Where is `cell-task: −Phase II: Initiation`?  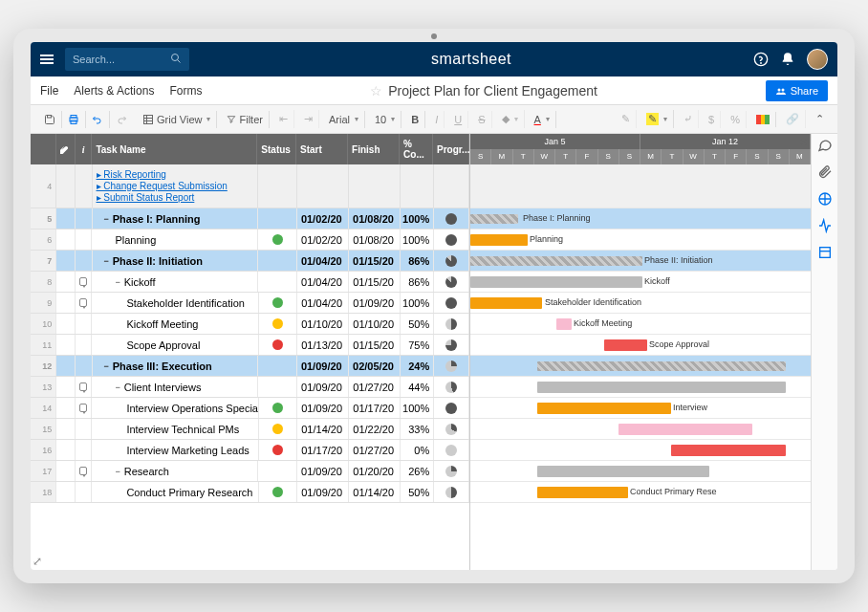 cell-task: −Phase II: Initiation is located at coordinates (176, 260).